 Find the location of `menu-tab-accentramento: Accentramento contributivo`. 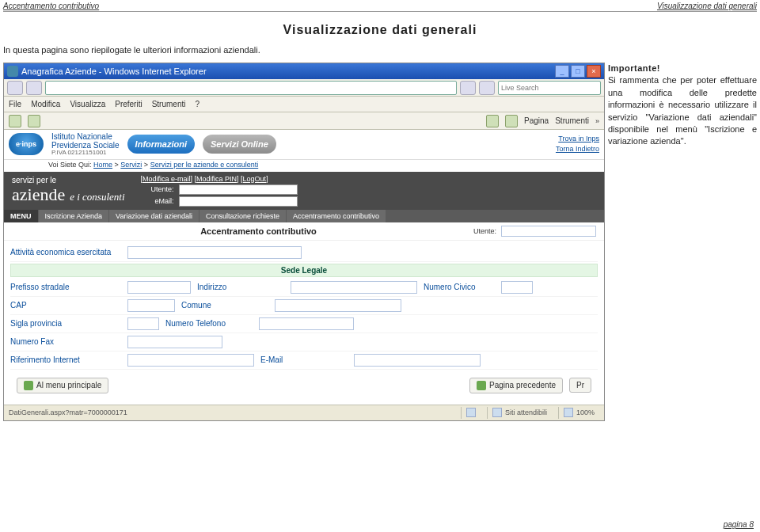

menu-tab-accentramento: Accentramento contributivo is located at coordinates (336, 216).